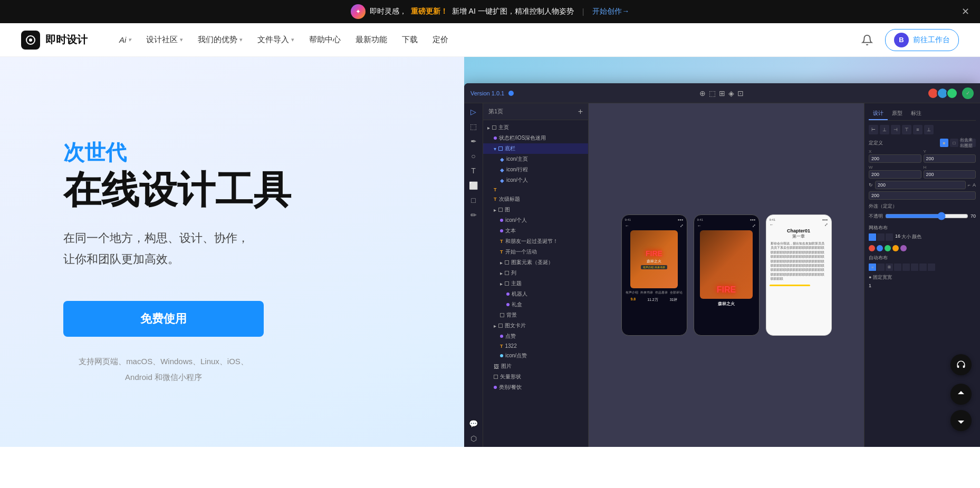 Image resolution: width=980 pixels, height=488 pixels. What do you see at coordinates (536, 128) in the screenshot?
I see `layer-main: ▸ 主页` at bounding box center [536, 128].